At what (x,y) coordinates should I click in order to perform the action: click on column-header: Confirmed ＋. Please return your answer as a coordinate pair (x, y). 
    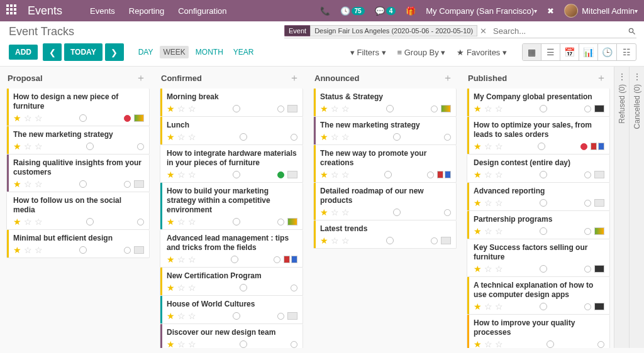
    Looking at the image, I should click on (231, 79).